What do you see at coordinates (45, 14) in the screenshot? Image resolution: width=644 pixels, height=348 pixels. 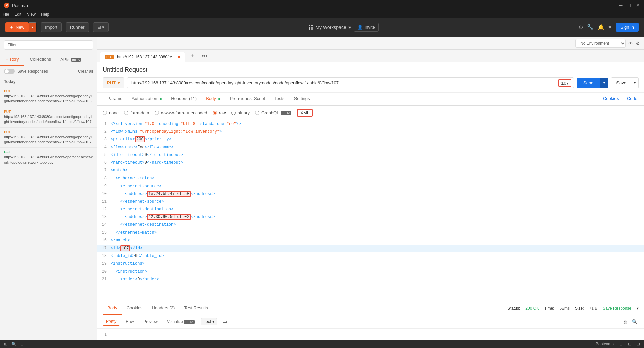 I see `menu-help: Help` at bounding box center [45, 14].